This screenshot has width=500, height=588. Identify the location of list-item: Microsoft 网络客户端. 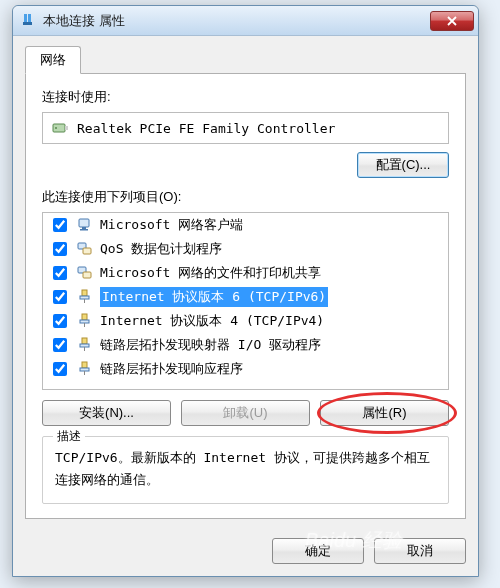
(246, 225).